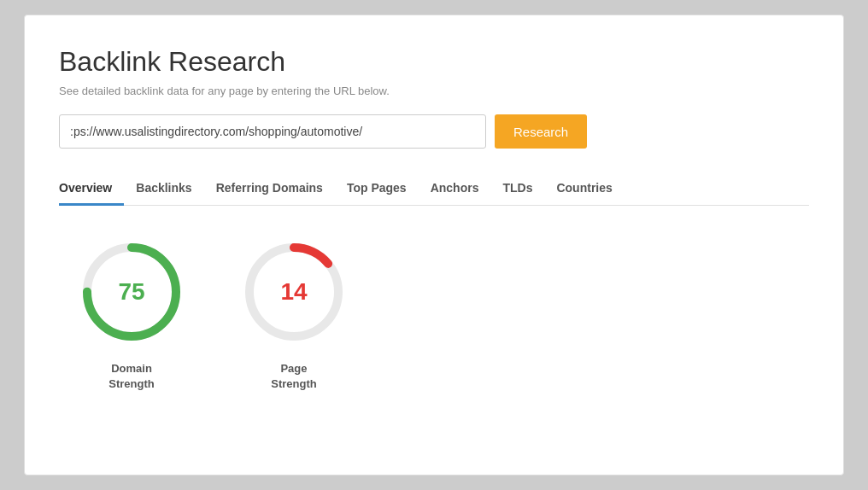 This screenshot has width=868, height=490. What do you see at coordinates (455, 190) in the screenshot?
I see `tab-anchors: Anchors` at bounding box center [455, 190].